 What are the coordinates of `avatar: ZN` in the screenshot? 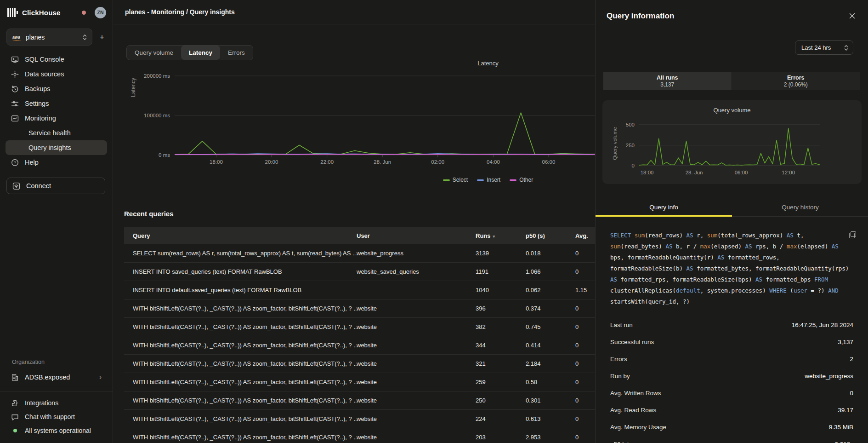 It's located at (100, 13).